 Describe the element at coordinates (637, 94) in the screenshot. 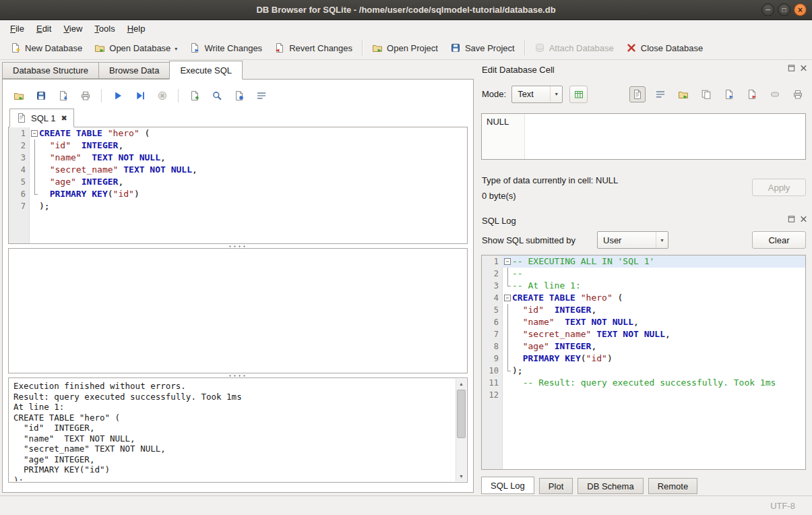

I see `text-mode-button` at that location.